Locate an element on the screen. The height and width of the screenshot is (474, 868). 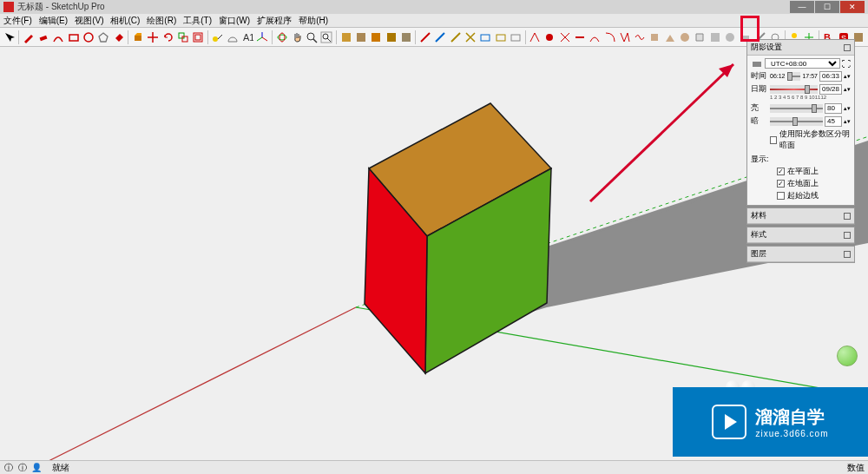
from-edges-checkbox is located at coordinates (781, 196).